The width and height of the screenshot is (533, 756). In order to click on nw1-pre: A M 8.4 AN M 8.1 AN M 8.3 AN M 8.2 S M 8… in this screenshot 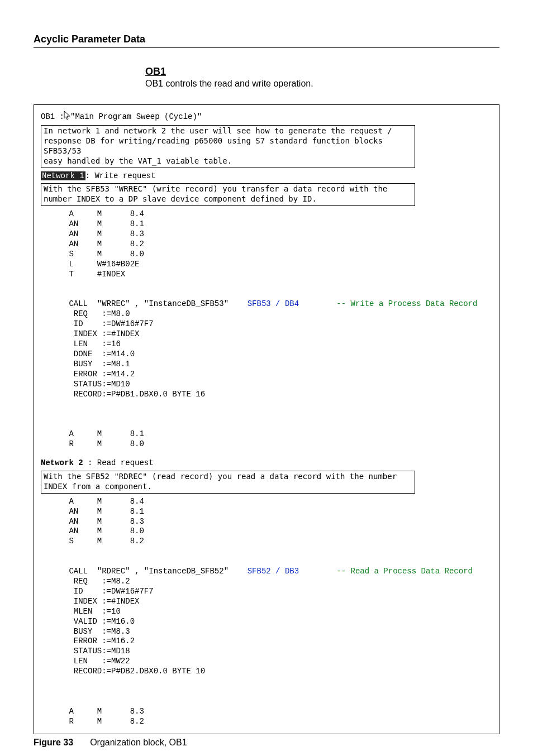, I will do `click(93, 243)`.